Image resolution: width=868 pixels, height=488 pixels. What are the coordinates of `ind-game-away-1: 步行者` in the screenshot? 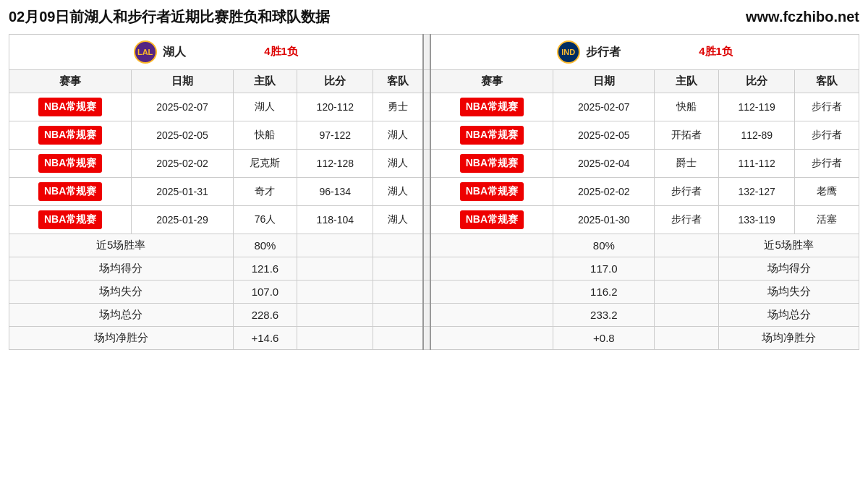 It's located at (827, 136).